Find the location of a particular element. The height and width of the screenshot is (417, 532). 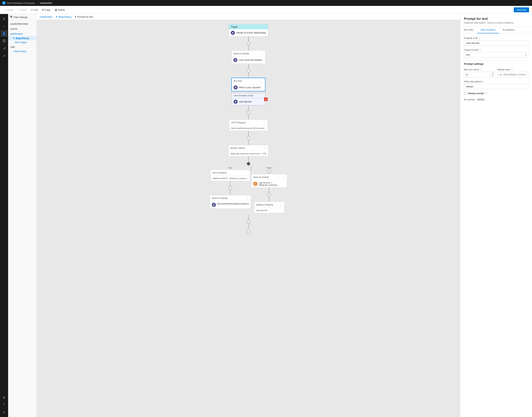

bot-asks-menu: ⋮ is located at coordinates (262, 81).